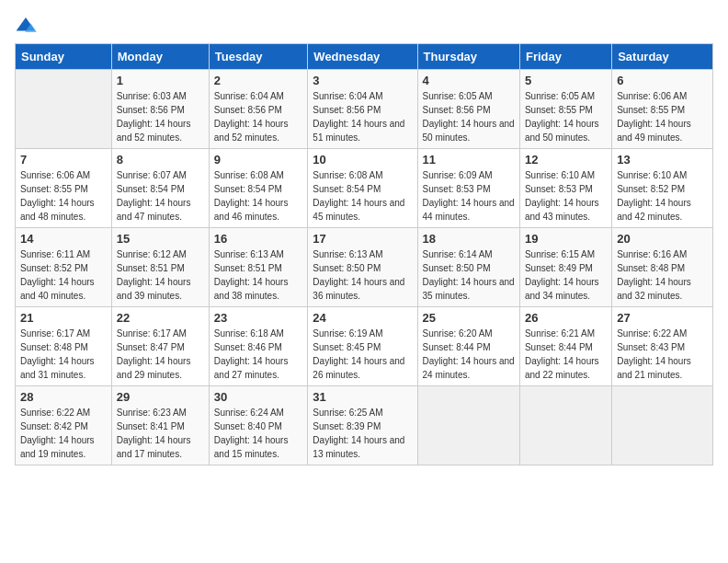 The image size is (728, 563). What do you see at coordinates (63, 160) in the screenshot?
I see `day-number: 7` at bounding box center [63, 160].